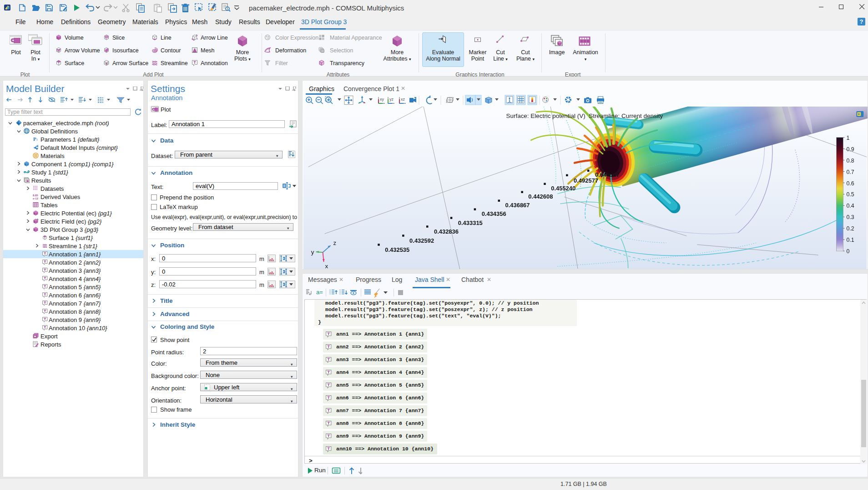 This screenshot has width=868, height=490. I want to click on svg-text: 0.3, so click(850, 217).